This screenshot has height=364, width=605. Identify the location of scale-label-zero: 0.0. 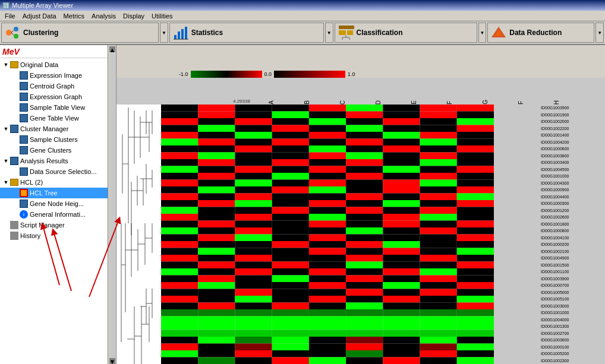
(269, 74).